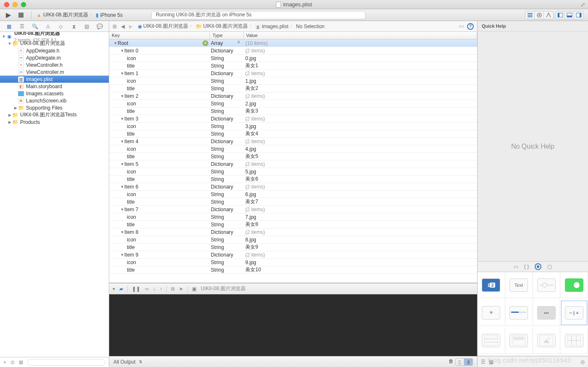  What do you see at coordinates (293, 89) in the screenshot?
I see `plist-row: titleString美女2` at bounding box center [293, 89].